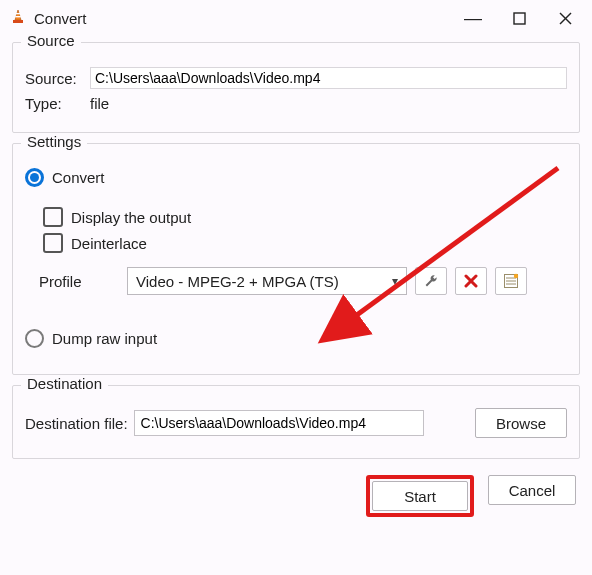  What do you see at coordinates (420, 496) in the screenshot?
I see `start-highlight: Start` at bounding box center [420, 496].